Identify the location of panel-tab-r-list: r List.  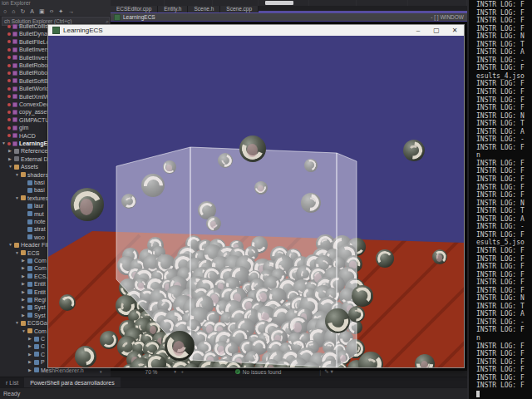
(12, 382).